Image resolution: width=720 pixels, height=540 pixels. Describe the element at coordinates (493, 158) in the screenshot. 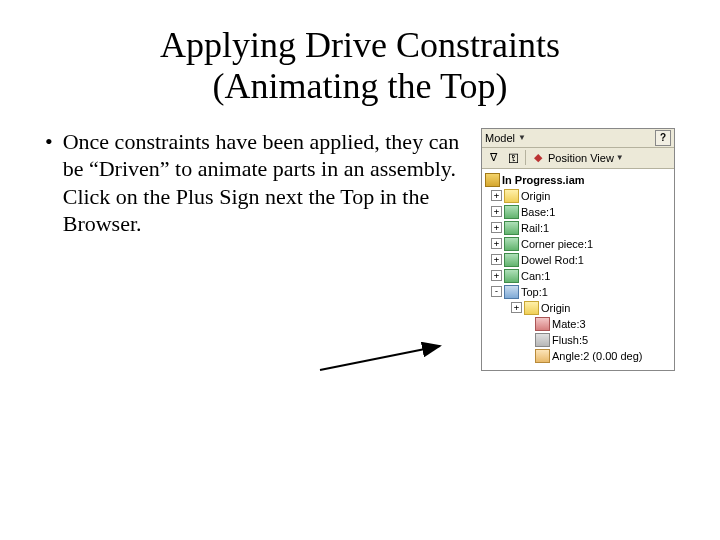

I see `filter-icon: ∇` at that location.